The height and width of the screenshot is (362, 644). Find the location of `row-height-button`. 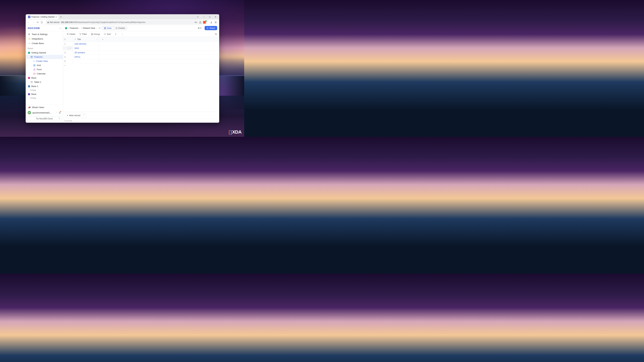

row-height-button is located at coordinates (116, 34).